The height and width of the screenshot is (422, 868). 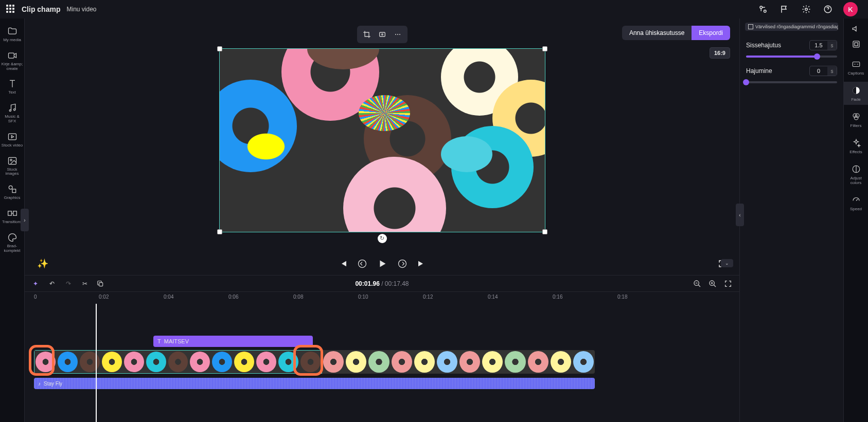 What do you see at coordinates (12, 140) in the screenshot?
I see `sidebar-item-stock-video: Stock video` at bounding box center [12, 140].